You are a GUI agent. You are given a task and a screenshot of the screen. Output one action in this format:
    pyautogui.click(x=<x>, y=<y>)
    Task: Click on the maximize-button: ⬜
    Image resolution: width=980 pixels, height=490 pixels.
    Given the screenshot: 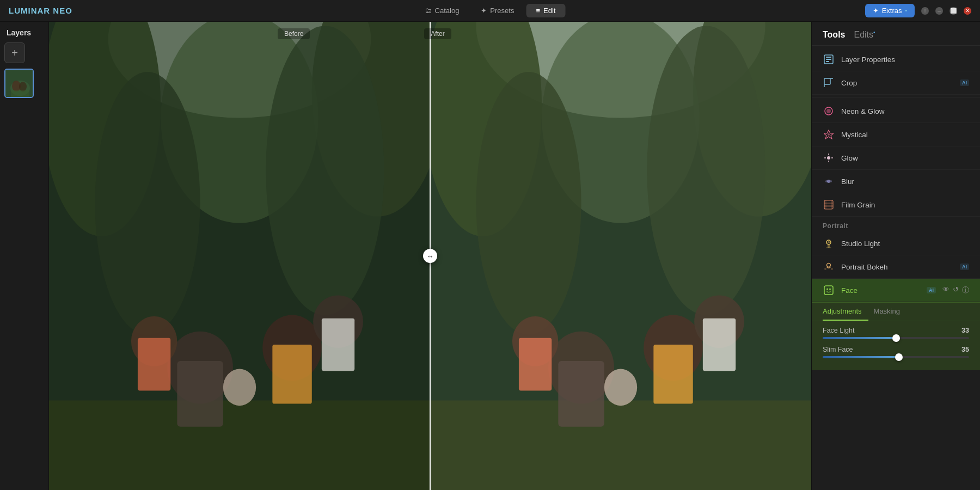 What is the action you would take?
    pyautogui.click(x=953, y=11)
    